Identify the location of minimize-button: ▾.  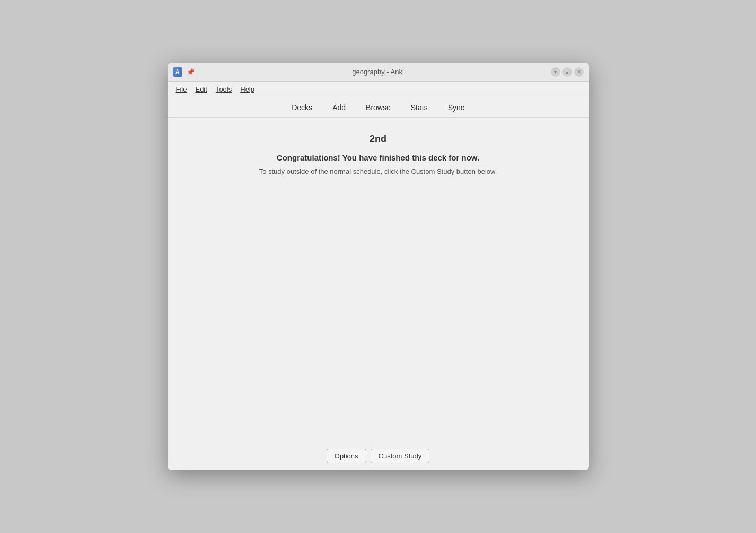
(556, 72).